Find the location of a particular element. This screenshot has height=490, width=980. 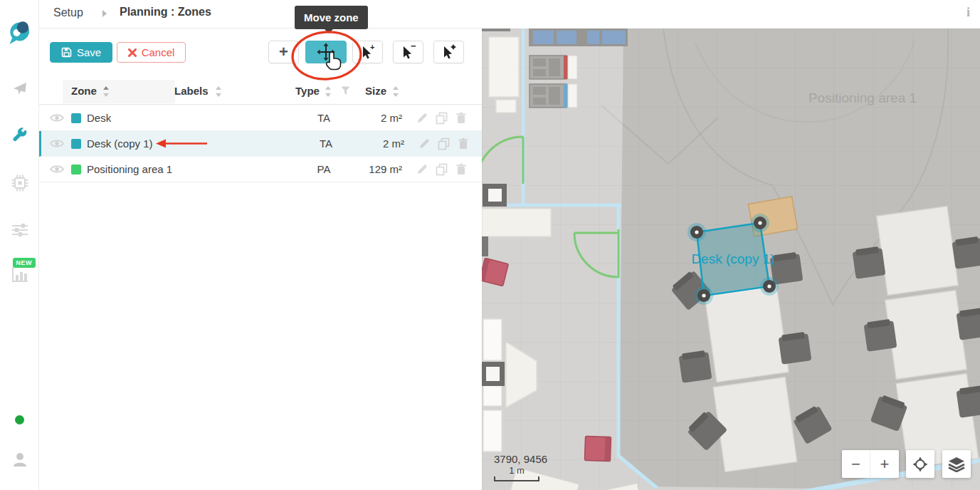

save-button-label: Save is located at coordinates (89, 53).